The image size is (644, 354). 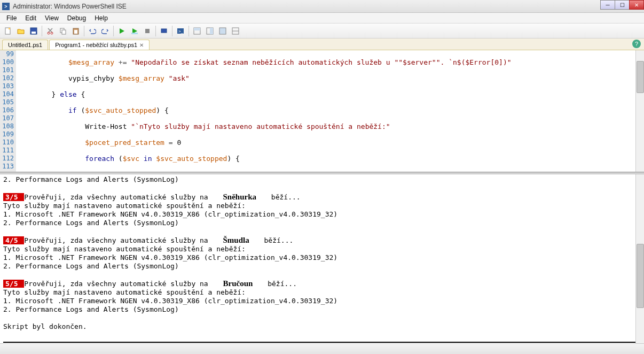 What do you see at coordinates (322, 44) in the screenshot?
I see `editor-tabs: Untitled1.ps1 Program1 - neběžící služby…` at bounding box center [322, 44].